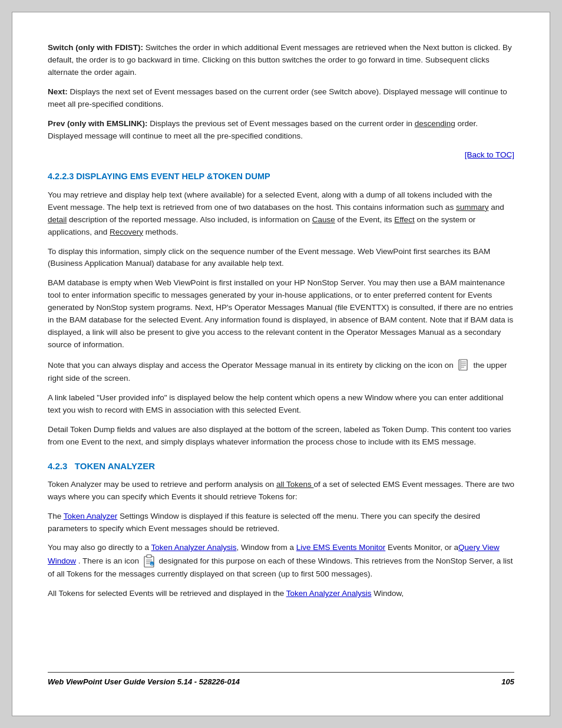  Describe the element at coordinates (281, 491) in the screenshot. I see `token-analyzer-para-1: Token Analyzer may be used to retrieve a…` at that location.